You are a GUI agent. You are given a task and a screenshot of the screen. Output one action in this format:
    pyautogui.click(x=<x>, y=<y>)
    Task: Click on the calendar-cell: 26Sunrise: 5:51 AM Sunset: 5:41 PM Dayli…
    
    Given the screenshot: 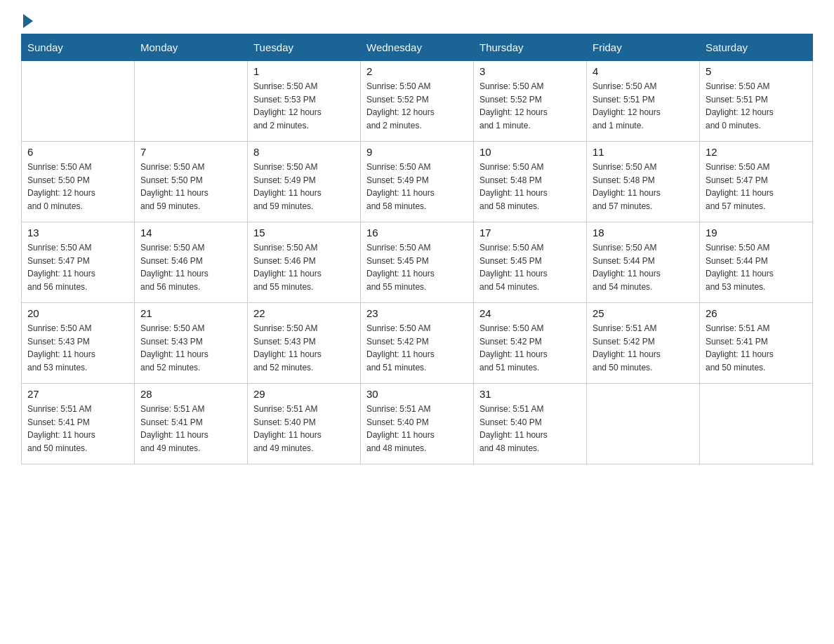 What is the action you would take?
    pyautogui.click(x=757, y=344)
    